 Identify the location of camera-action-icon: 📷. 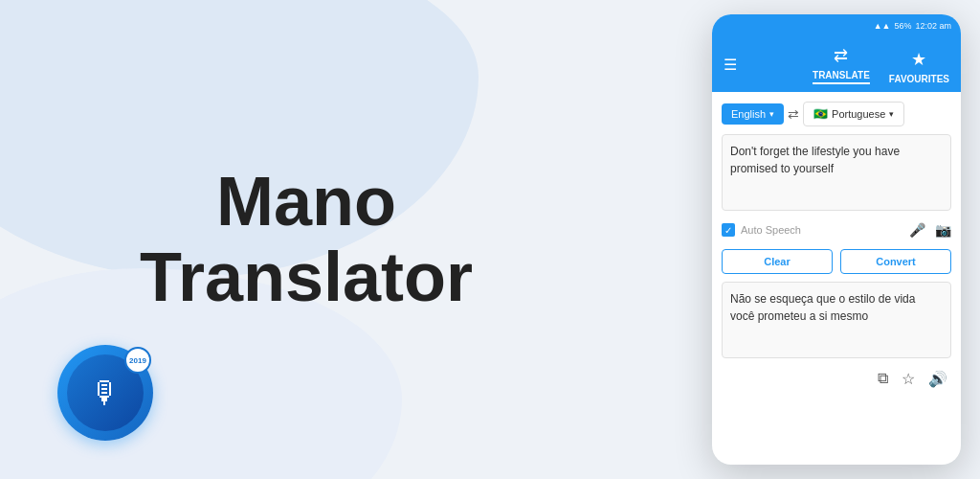
(944, 230).